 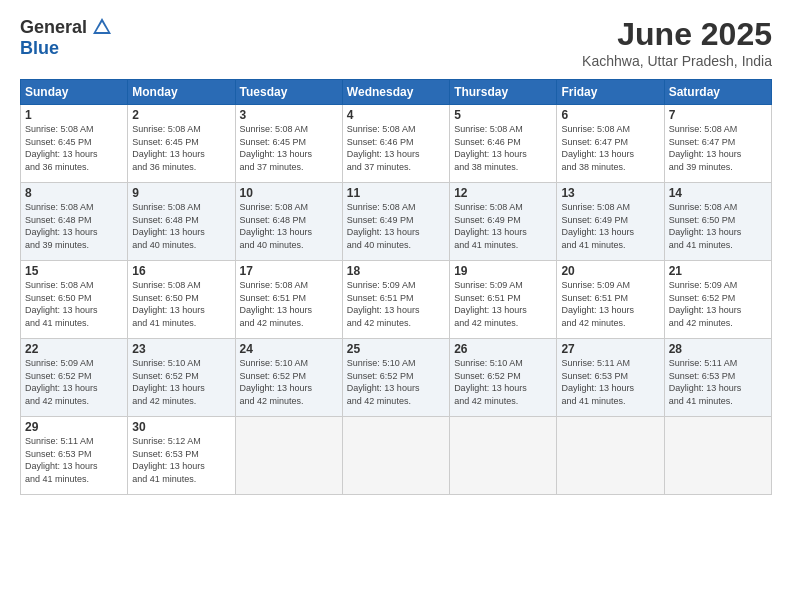 What do you see at coordinates (610, 378) in the screenshot?
I see `table-row: 27Sunrise: 5:11 AMSunset: 6:53 PMDayligh…` at bounding box center [610, 378].